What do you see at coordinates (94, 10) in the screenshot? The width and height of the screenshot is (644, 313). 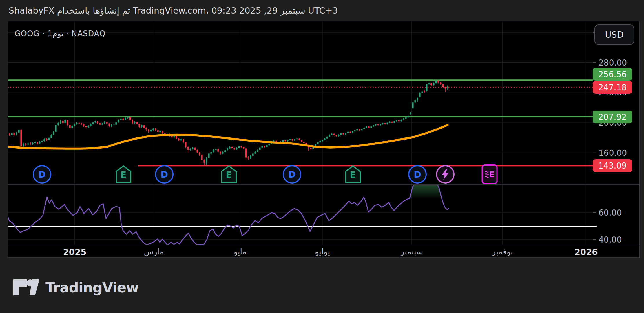 I see `attribution-text-part: تم إنشاؤها باستخدام` at bounding box center [94, 10].